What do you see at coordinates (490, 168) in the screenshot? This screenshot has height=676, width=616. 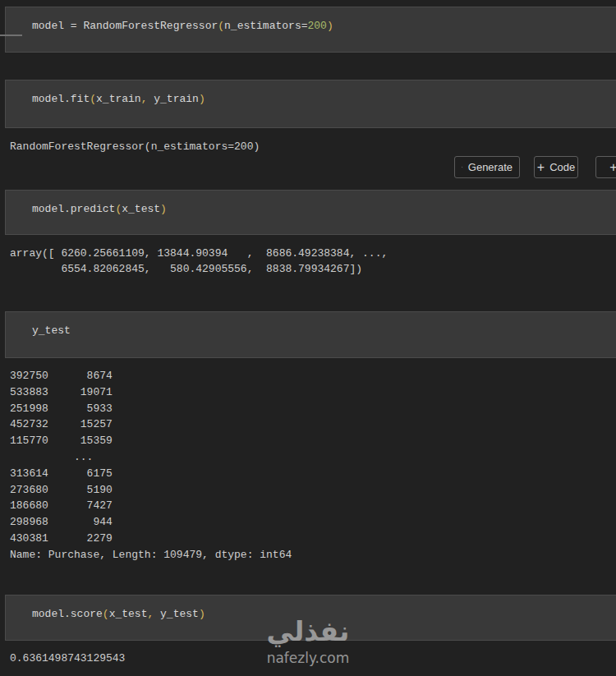 I see `generate-button-label: Generate` at bounding box center [490, 168].